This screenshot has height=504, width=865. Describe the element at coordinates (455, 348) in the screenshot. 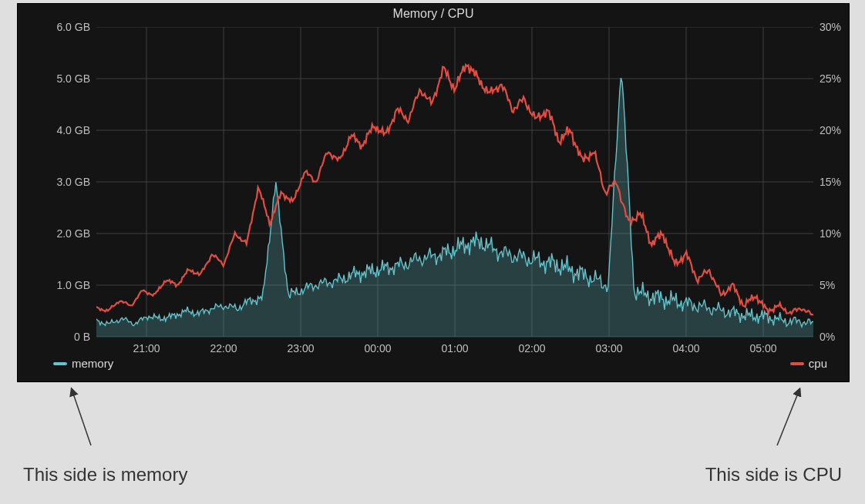

I see `svg-text: 01:00` at that location.